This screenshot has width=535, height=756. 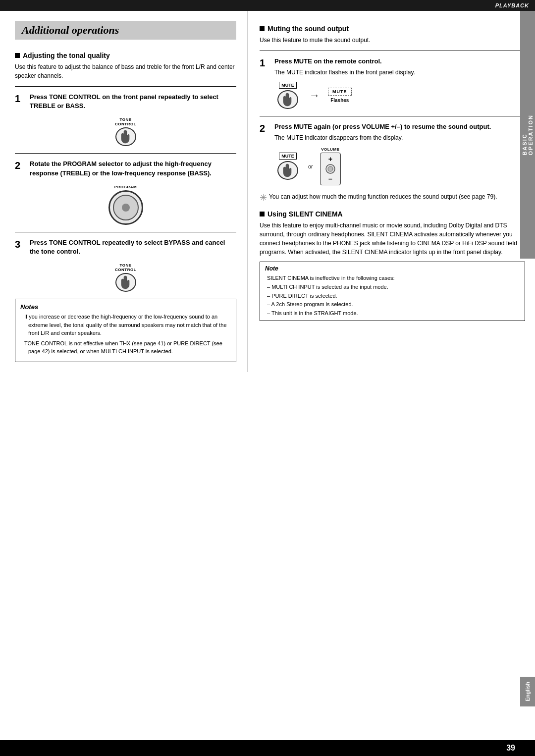 I want to click on program-label: PROGRAM, so click(x=126, y=187).